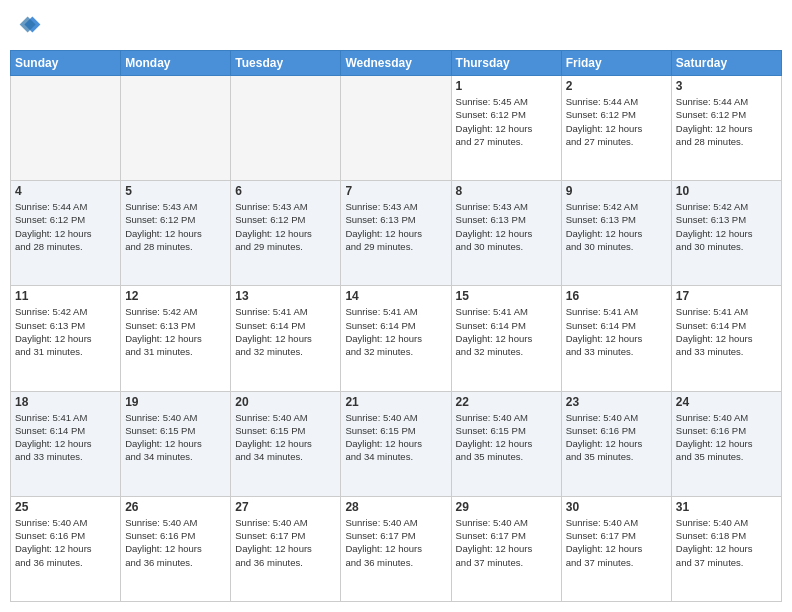 This screenshot has width=792, height=612. What do you see at coordinates (726, 234) in the screenshot?
I see `calendar-cell: 10Sunrise: 5:42 AM Sunset: 6:13 PM Dayli…` at bounding box center [726, 234].